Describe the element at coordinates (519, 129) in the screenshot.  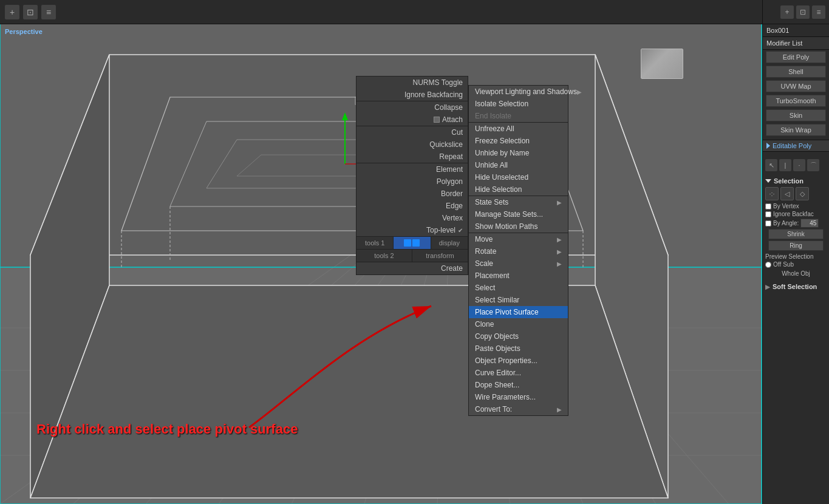
I see `ctx-unfreeze-all: Unfreeze All` at that location.